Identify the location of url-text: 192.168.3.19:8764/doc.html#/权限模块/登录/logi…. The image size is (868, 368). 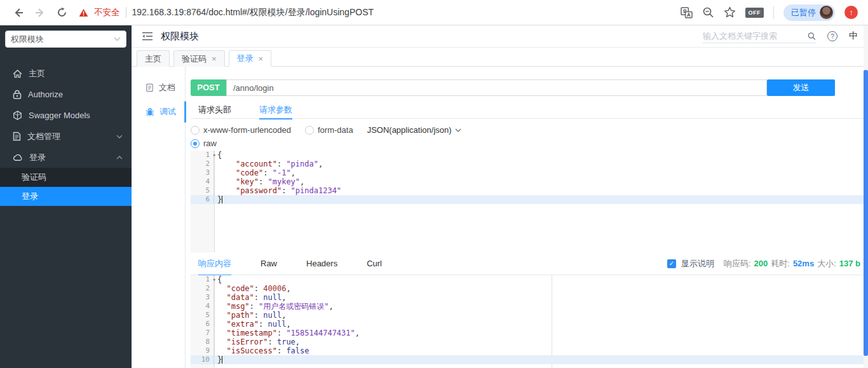
(253, 13).